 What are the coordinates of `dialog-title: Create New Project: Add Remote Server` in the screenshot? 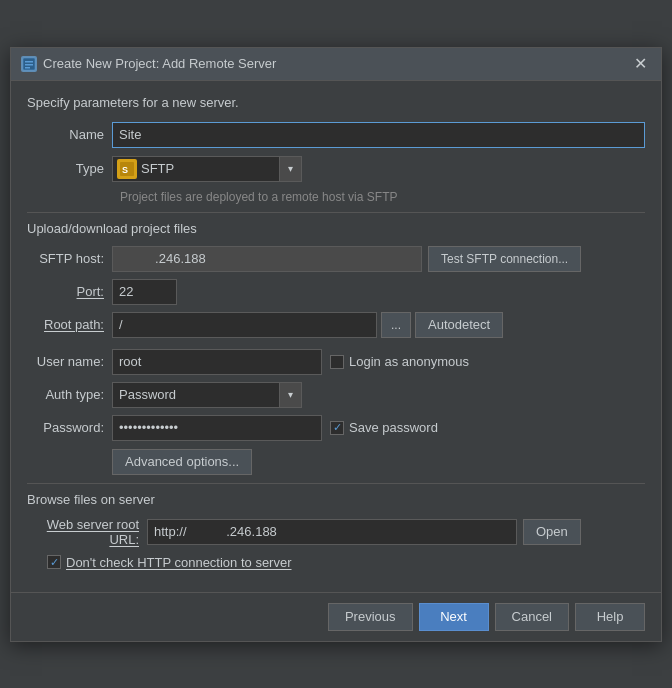 It's located at (160, 64).